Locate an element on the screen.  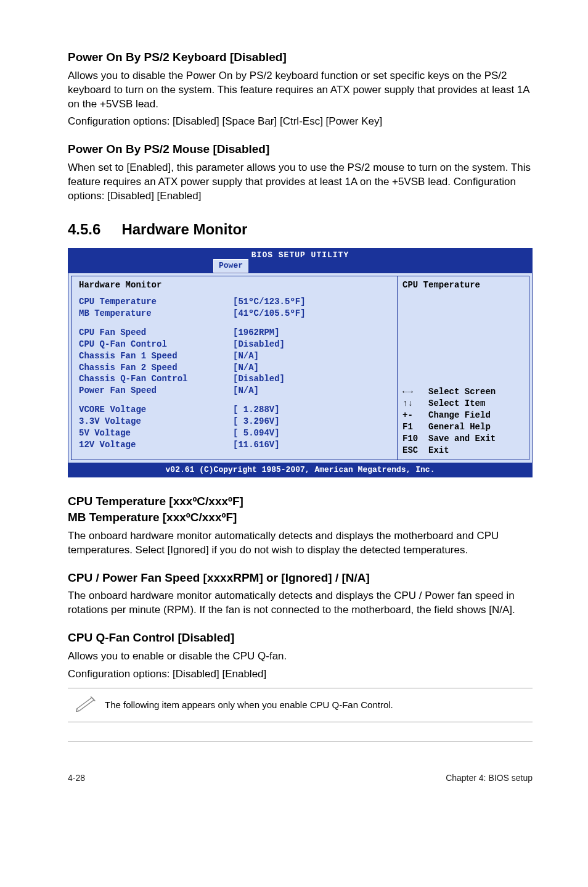
heading-power-on-mouse: Power On By PS/2 Mouse [Disabled] is located at coordinates (300, 149).